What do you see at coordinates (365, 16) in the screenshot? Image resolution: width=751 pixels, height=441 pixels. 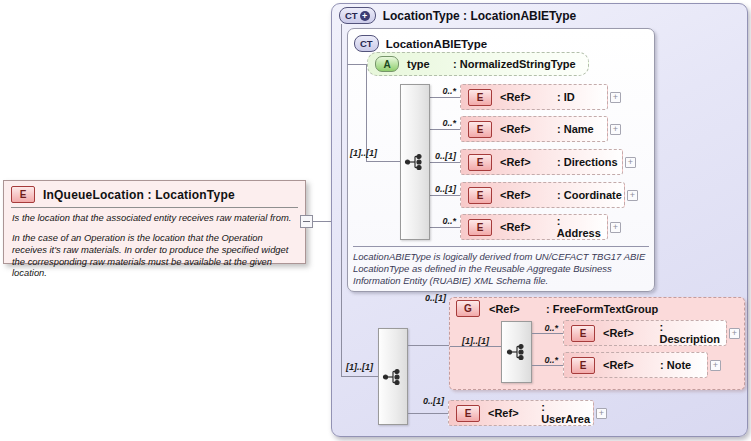 I see `derived-plus-icon: +` at bounding box center [365, 16].